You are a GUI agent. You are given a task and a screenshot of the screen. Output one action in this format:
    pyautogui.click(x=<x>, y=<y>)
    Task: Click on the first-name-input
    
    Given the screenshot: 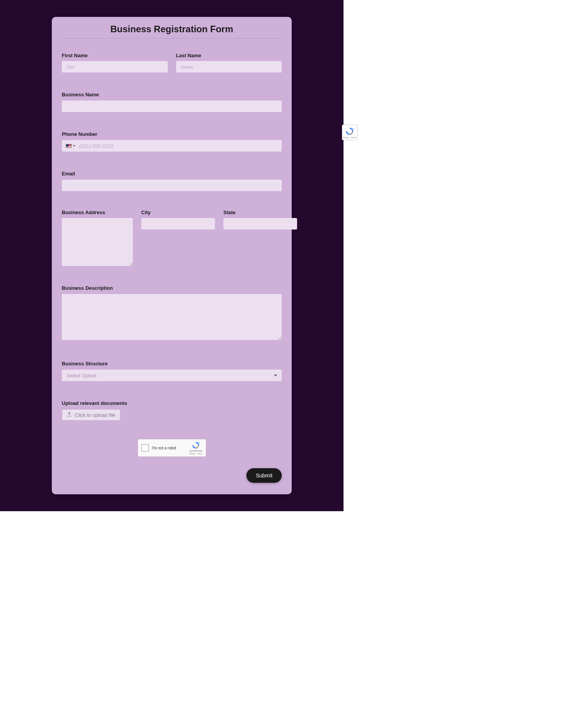 What is the action you would take?
    pyautogui.click(x=115, y=67)
    